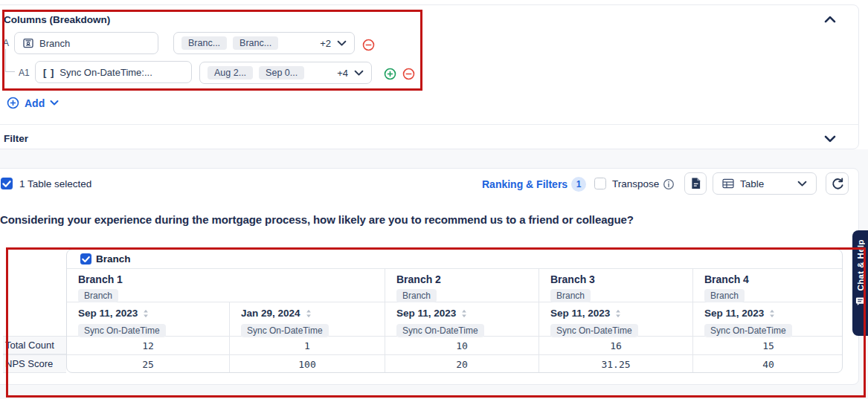 The height and width of the screenshot is (399, 868). I want to click on refresh-button, so click(838, 184).